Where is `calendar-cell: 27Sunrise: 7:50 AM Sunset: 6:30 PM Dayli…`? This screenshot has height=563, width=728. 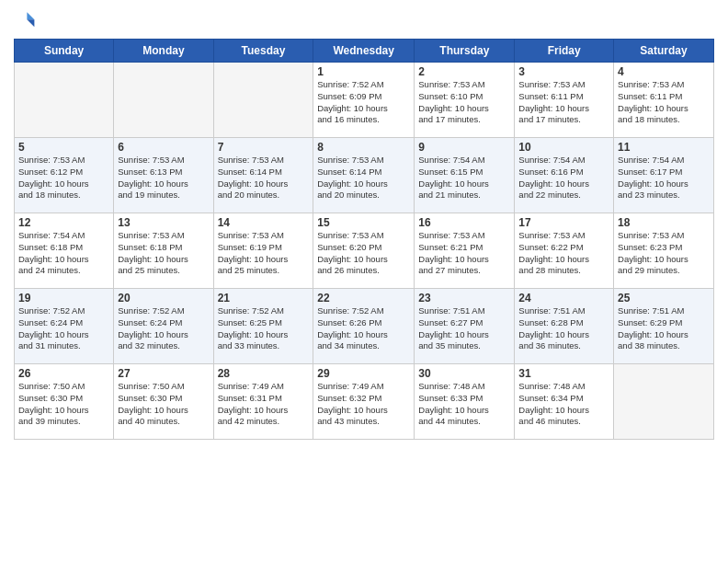
calendar-cell: 27Sunrise: 7:50 AM Sunset: 6:30 PM Dayli… is located at coordinates (164, 402).